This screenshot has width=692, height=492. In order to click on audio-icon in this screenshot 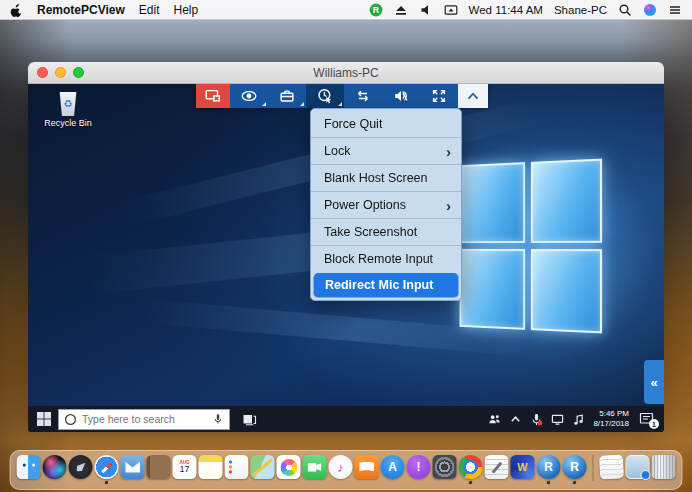, I will do `click(578, 420)`.